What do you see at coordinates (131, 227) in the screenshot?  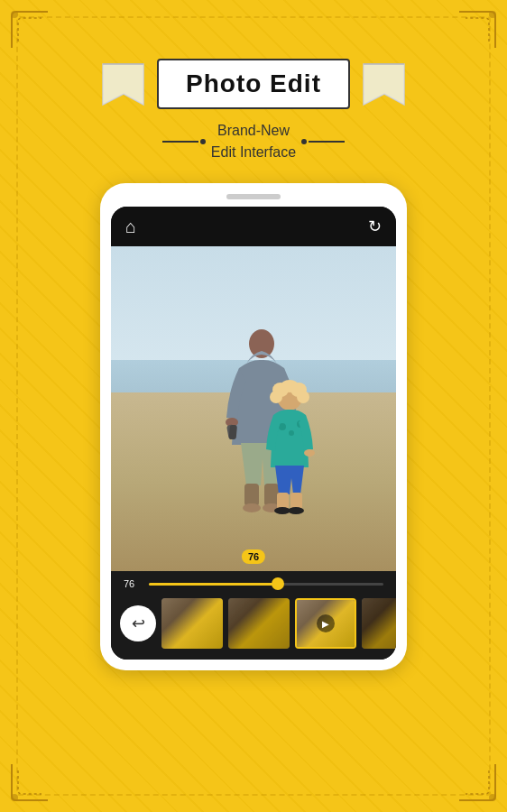 I see `home-icon: ⌂` at bounding box center [131, 227].